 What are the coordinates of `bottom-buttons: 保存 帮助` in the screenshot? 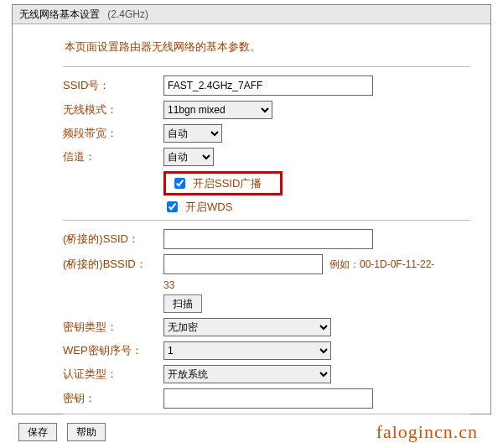 It's located at (62, 432).